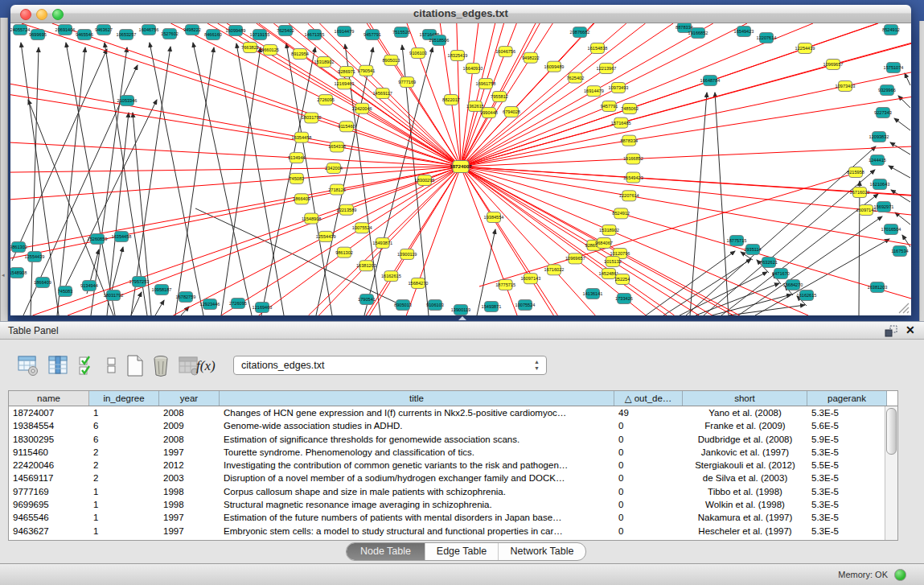 The image size is (924, 585). What do you see at coordinates (161, 366) in the screenshot?
I see `delete-table-icon` at bounding box center [161, 366].